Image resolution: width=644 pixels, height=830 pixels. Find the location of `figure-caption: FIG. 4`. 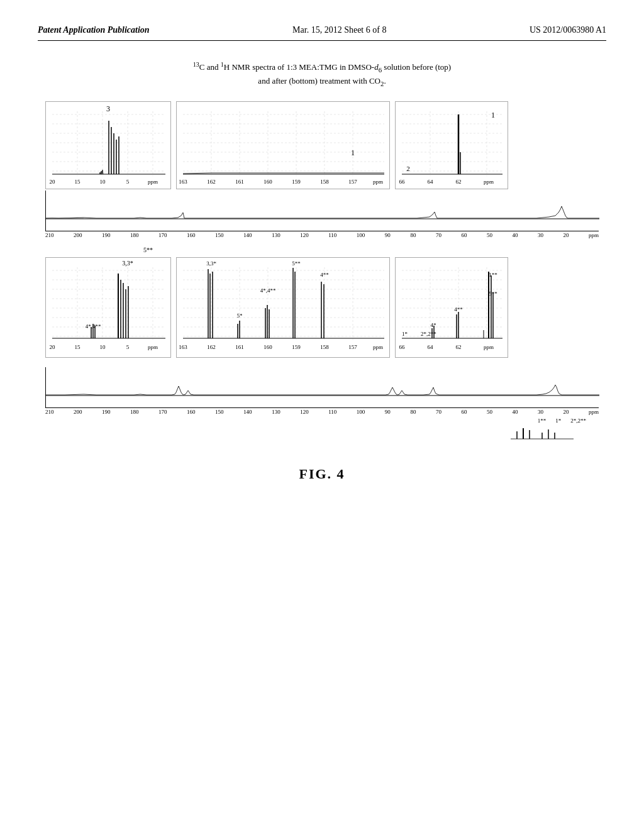

figure-caption: FIG. 4 is located at coordinates (322, 474).